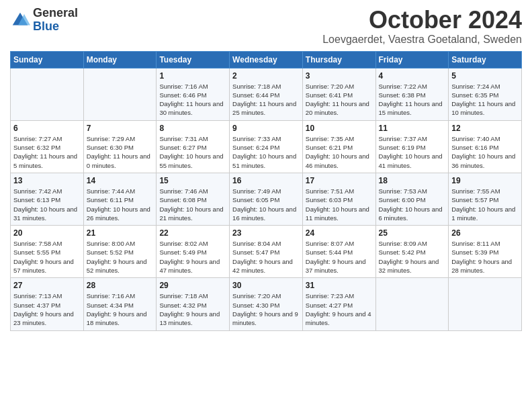  I want to click on day-number: 8, so click(193, 128).